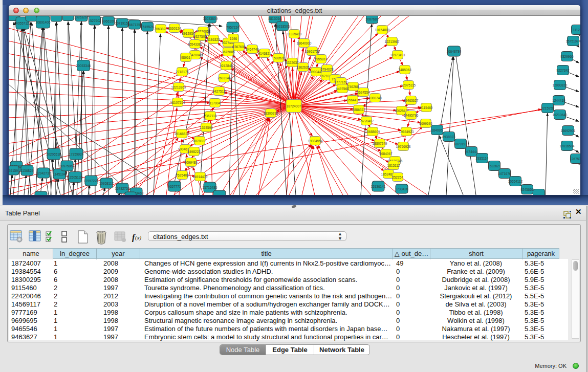 This screenshot has height=372, width=588. Describe the element at coordinates (201, 177) in the screenshot. I see `svg-text: 14914479` at that location.